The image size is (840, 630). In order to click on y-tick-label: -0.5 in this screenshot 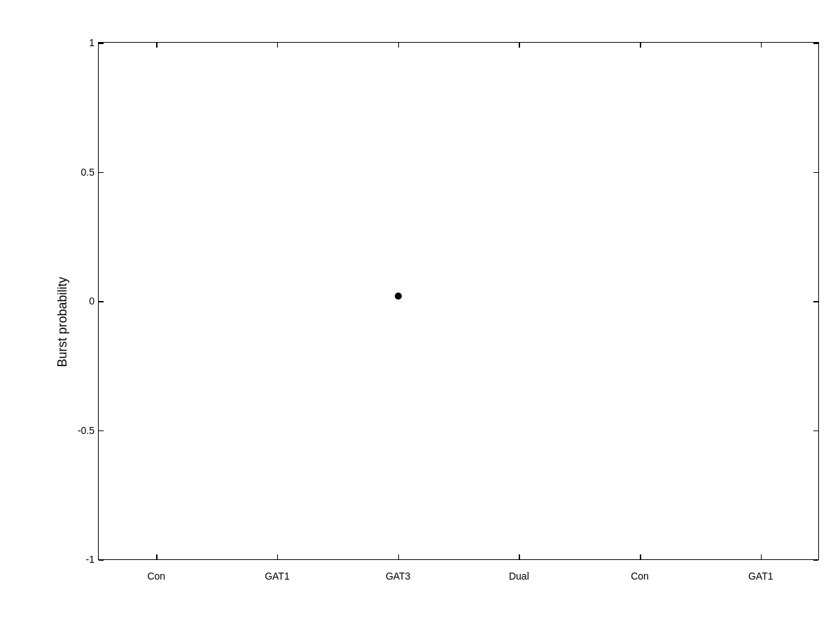, I will do `click(86, 430)`.